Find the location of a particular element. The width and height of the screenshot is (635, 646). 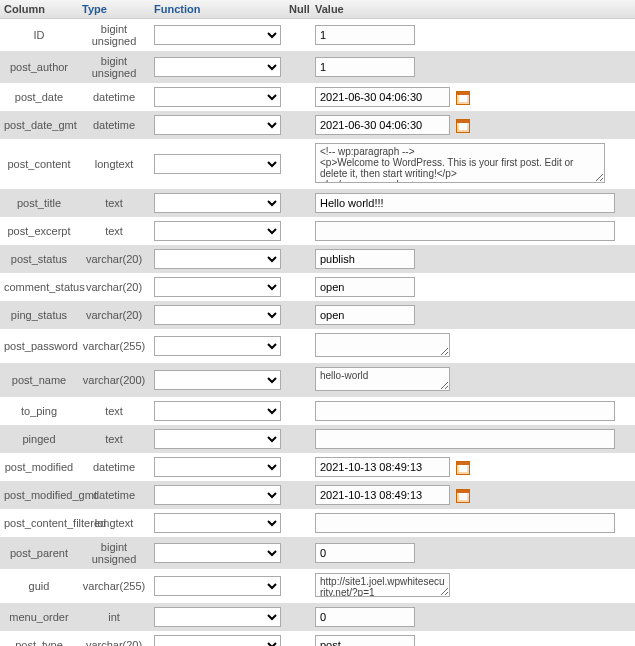

field-name: ID is located at coordinates (39, 36).